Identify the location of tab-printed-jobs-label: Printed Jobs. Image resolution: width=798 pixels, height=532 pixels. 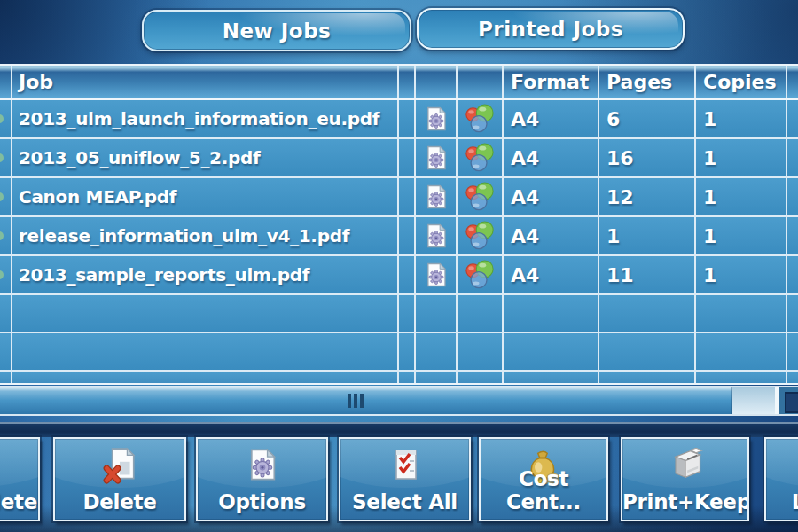
(551, 29).